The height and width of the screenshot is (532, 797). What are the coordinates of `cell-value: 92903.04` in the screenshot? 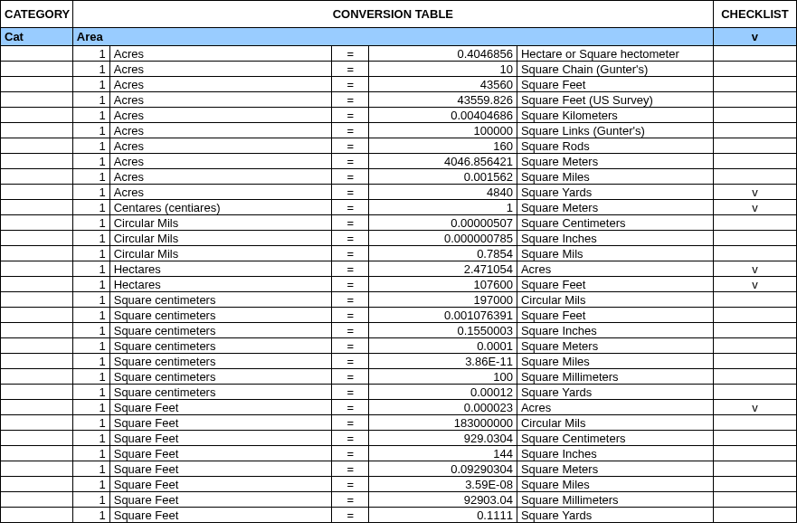 It's located at (443, 499).